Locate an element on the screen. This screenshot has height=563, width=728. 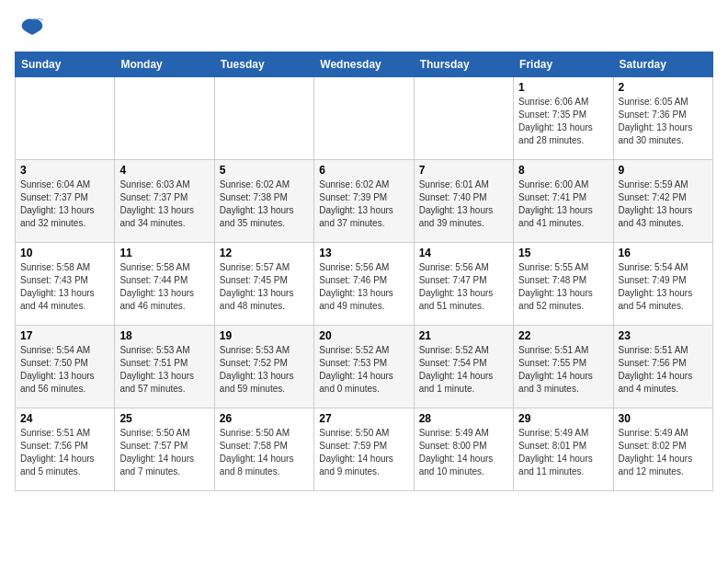
day-number: 3 is located at coordinates (64, 170).